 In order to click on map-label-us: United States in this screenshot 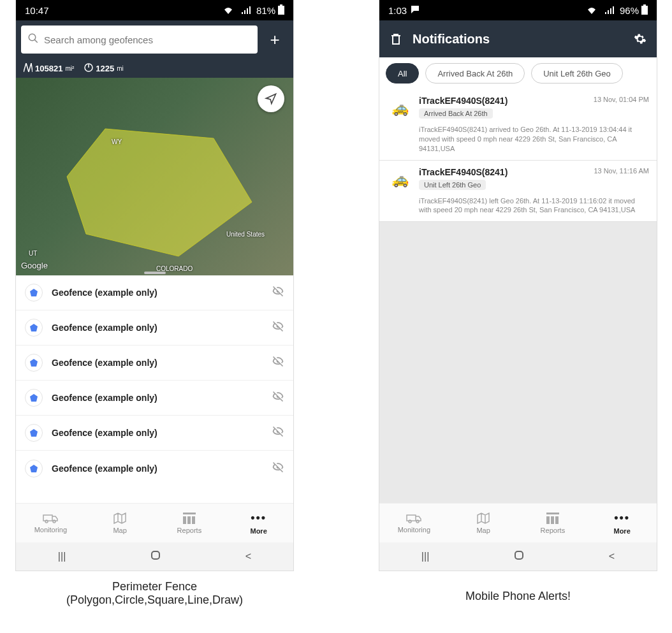, I will do `click(245, 235)`.